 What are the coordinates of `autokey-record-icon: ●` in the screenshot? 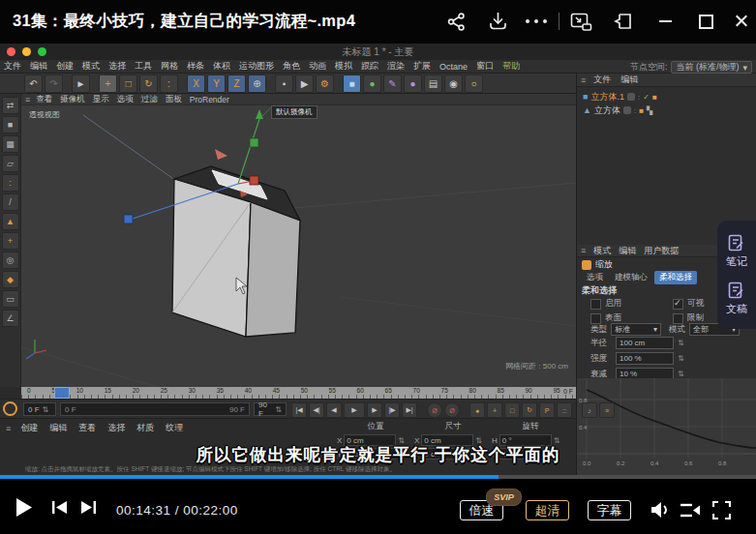 It's located at (477, 410).